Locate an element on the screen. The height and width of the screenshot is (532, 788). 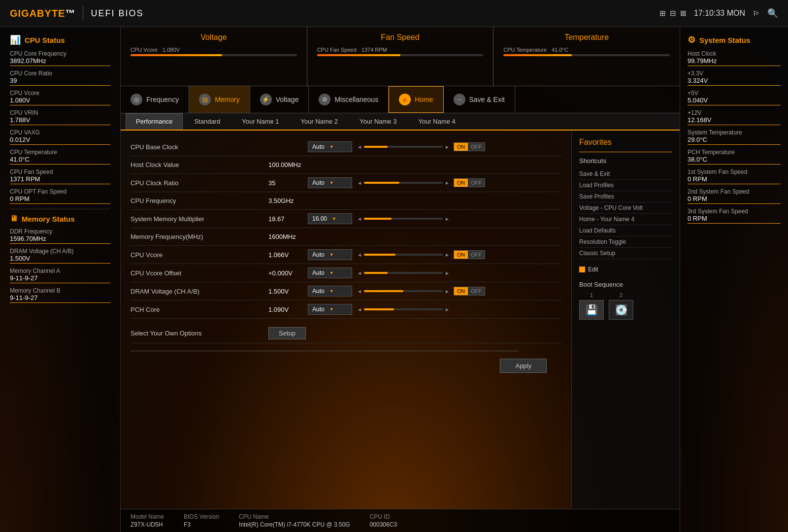
nav-tabs: ◎ Frequency ▤ Memory ⚡ Voltage ⚙ Miscell… is located at coordinates (400, 100).